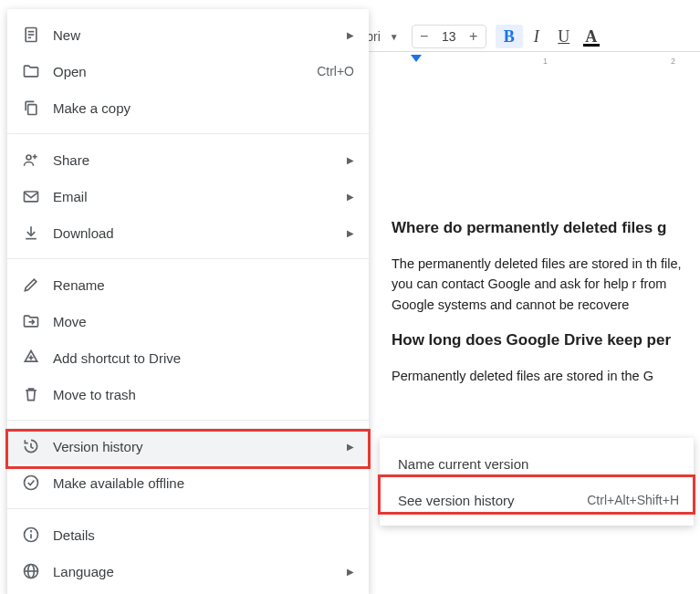 Image resolution: width=700 pixels, height=594 pixels. Describe the element at coordinates (537, 482) in the screenshot. I see `version-history-submenu: Name current version See version history…` at that location.